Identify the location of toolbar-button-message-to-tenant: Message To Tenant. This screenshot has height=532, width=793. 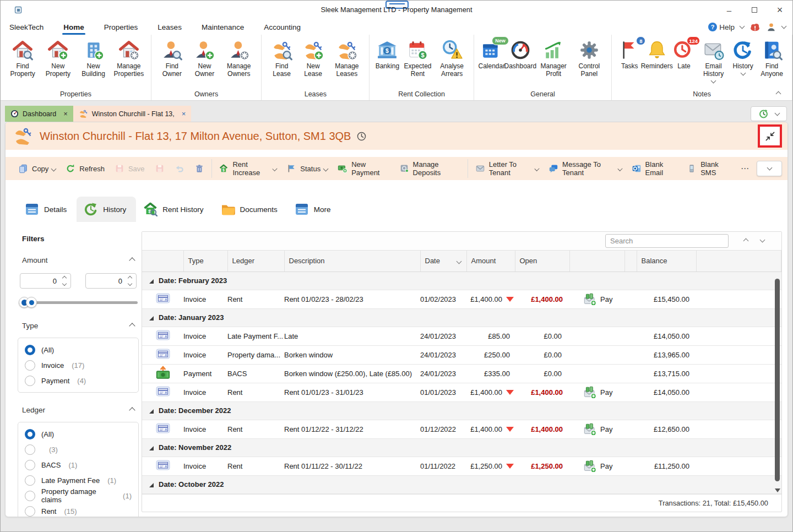
(585, 169).